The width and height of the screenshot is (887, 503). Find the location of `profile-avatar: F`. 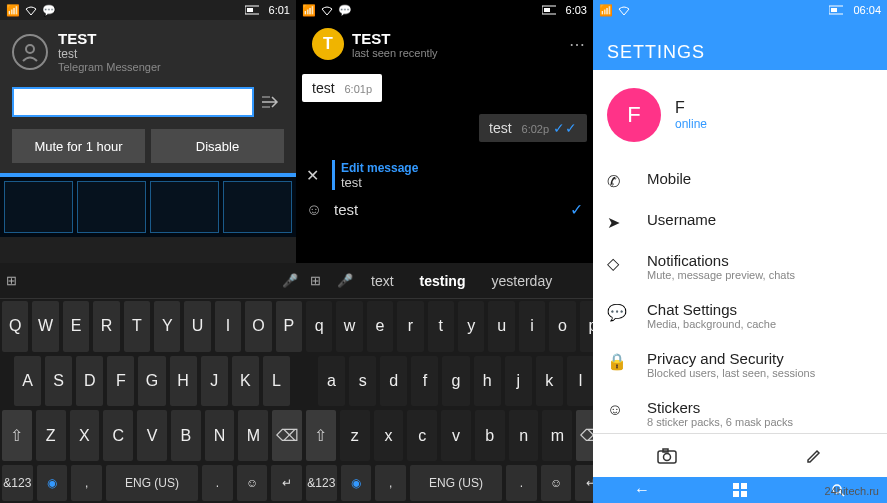

profile-avatar: F is located at coordinates (634, 115).